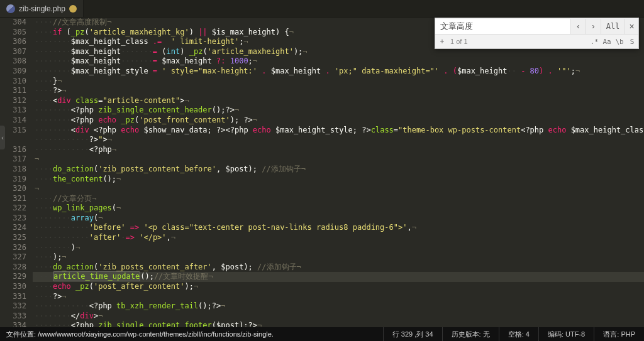  What do you see at coordinates (619, 334) in the screenshot?
I see `status-language: 语言: PHP` at bounding box center [619, 334].